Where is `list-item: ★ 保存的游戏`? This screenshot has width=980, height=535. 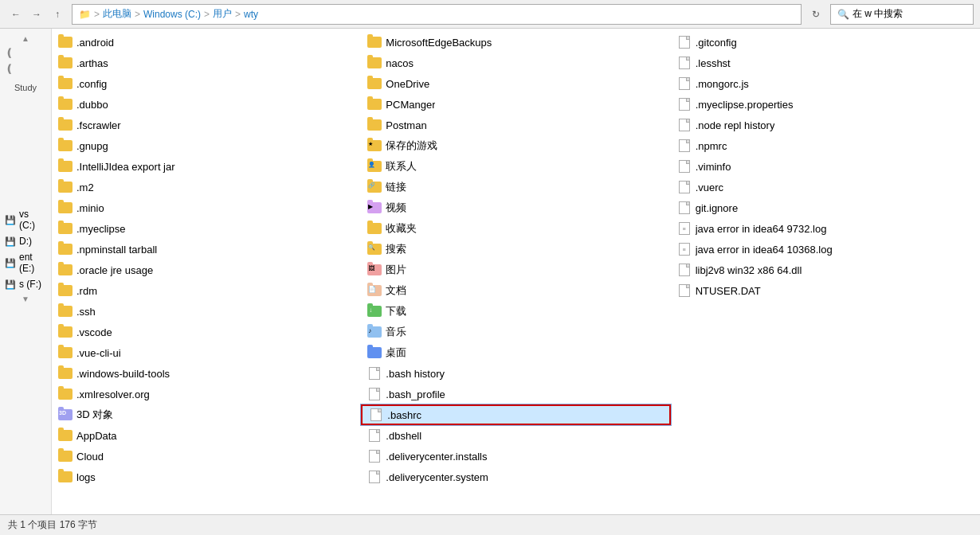 list-item: ★ 保存的游戏 is located at coordinates (515, 146).